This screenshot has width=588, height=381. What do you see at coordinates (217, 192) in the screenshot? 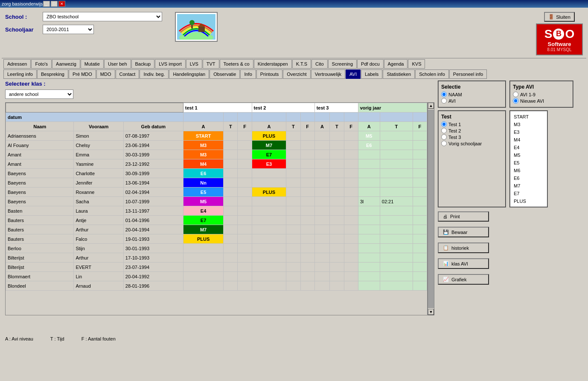
I see `table-row: Baeyens Roxanne 02-04-1994 E5 PLUS` at bounding box center [217, 192].